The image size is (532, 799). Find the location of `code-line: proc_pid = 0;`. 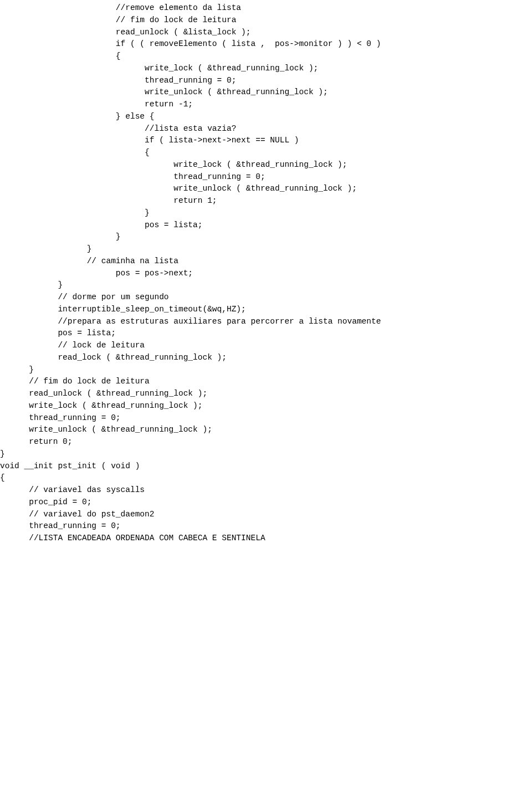

code-line: proc_pid = 0; is located at coordinates (266, 503).